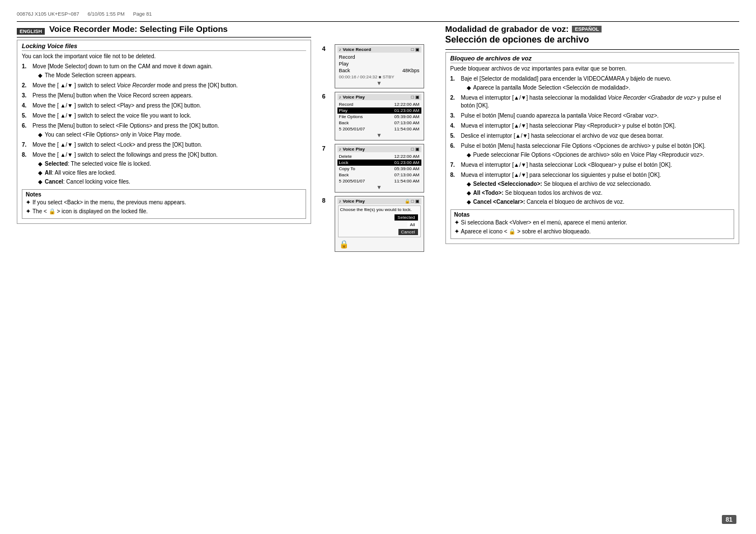  I want to click on r-step-4-text: Mueva el interruptor [▲/▼] hasta selecci…, so click(569, 125).